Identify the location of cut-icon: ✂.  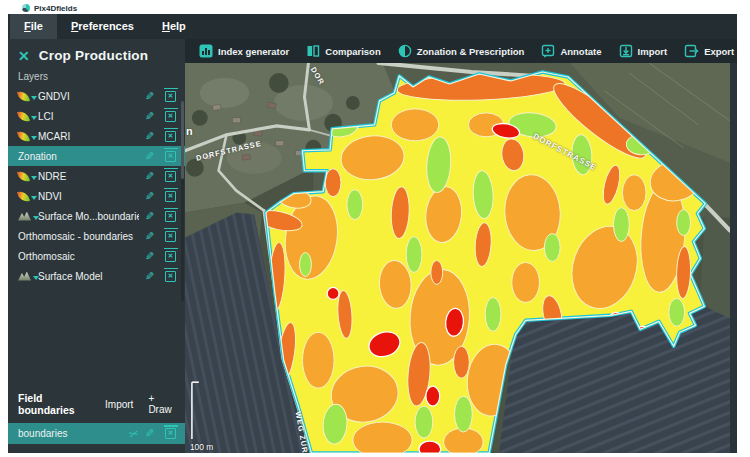
(134, 433).